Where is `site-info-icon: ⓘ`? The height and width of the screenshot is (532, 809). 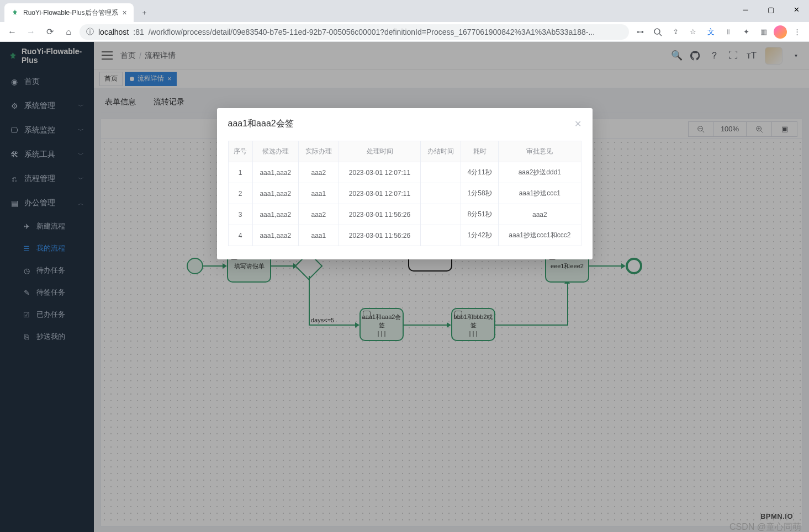
site-info-icon: ⓘ is located at coordinates (90, 32).